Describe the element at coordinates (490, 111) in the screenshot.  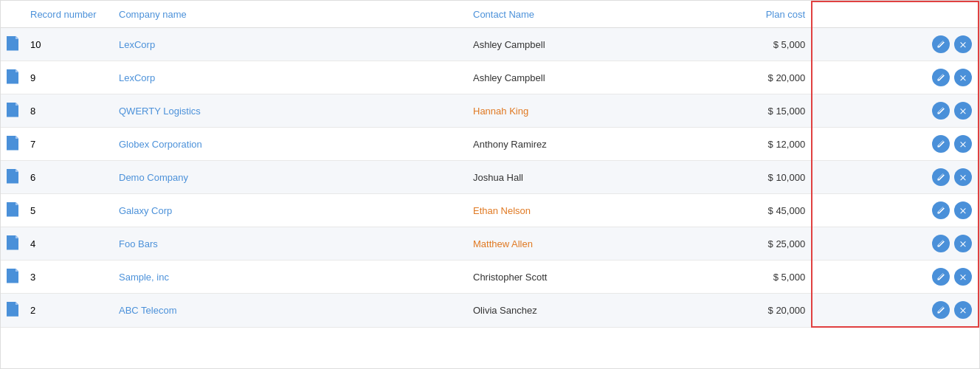
I see `table-row: 8 QWERTY Logistics Hannah King $ 15,000` at that location.